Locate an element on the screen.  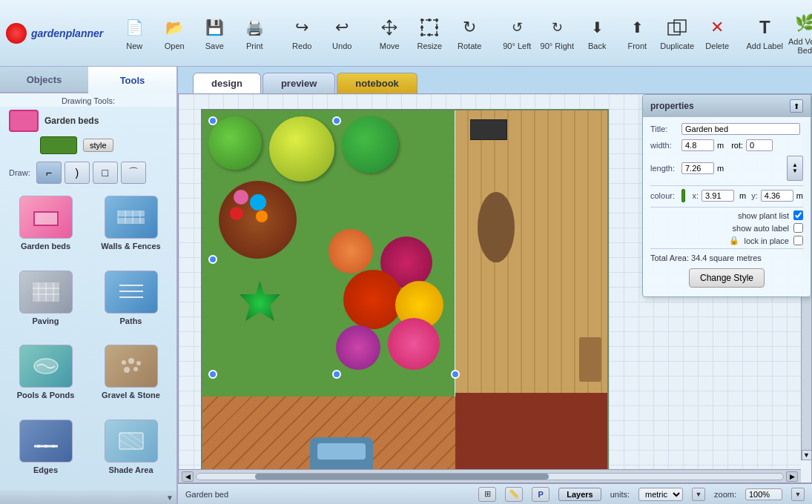
add-veg-bed-button: 🌿 Add Veg. Bed is located at coordinates (799, 33).